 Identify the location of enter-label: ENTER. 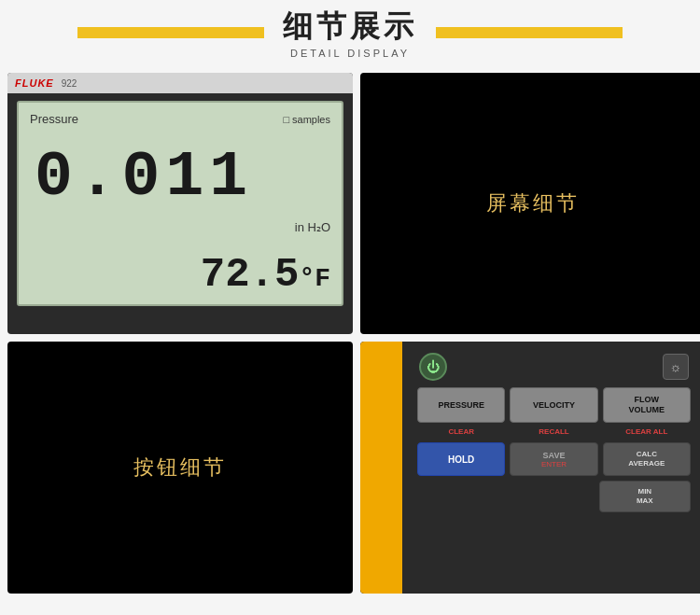
(554, 465).